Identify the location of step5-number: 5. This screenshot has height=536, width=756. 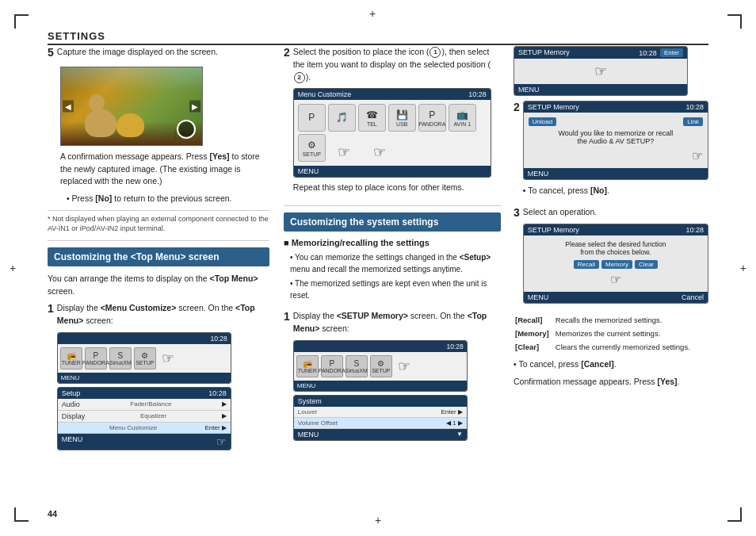
(51, 52).